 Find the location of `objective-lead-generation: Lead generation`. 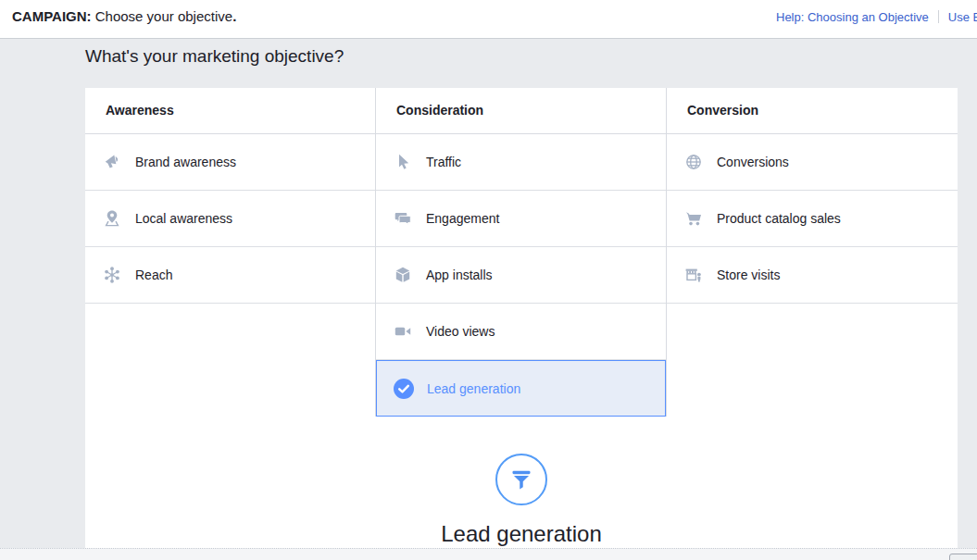

objective-lead-generation: Lead generation is located at coordinates (520, 389).